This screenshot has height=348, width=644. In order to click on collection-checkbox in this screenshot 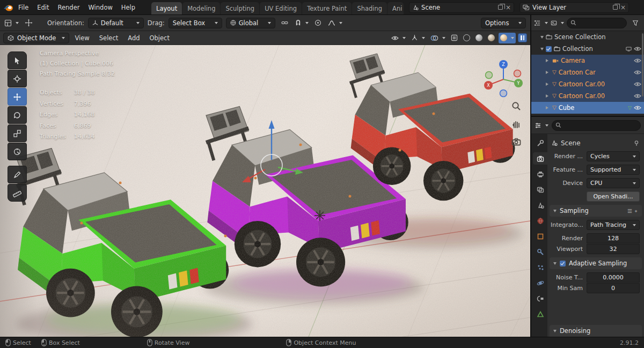, I will do `click(548, 49)`.